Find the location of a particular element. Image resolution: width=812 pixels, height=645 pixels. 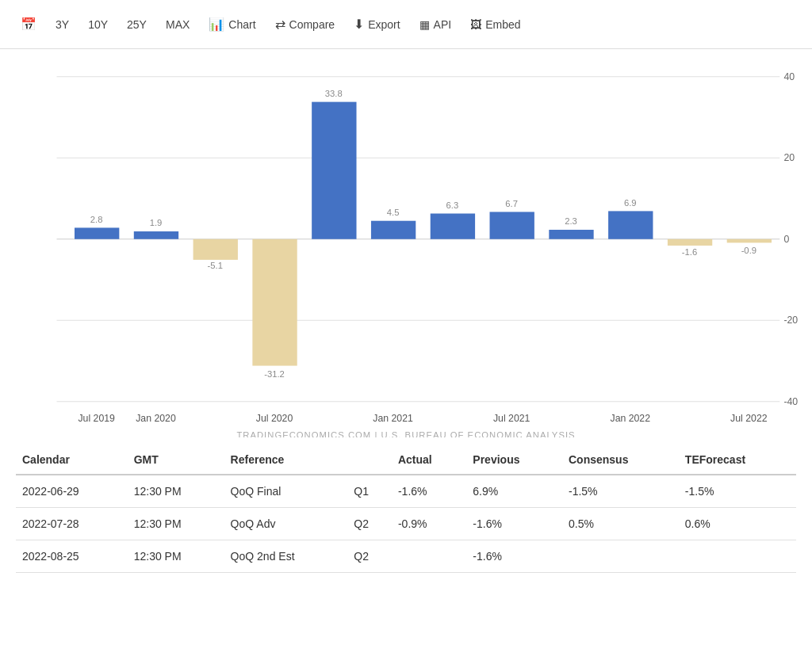

svg-text: Jan 2021 is located at coordinates (393, 418).